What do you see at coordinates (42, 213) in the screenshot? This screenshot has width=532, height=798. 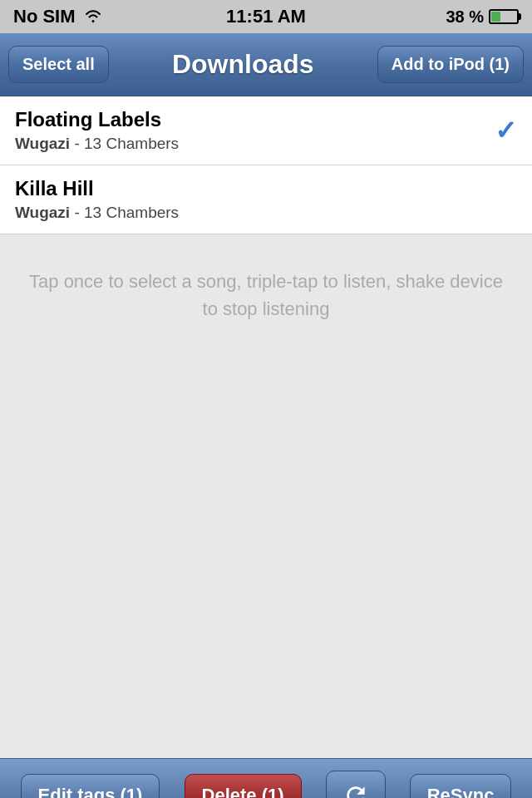 I see `song-artist-2: Wugazi` at bounding box center [42, 213].